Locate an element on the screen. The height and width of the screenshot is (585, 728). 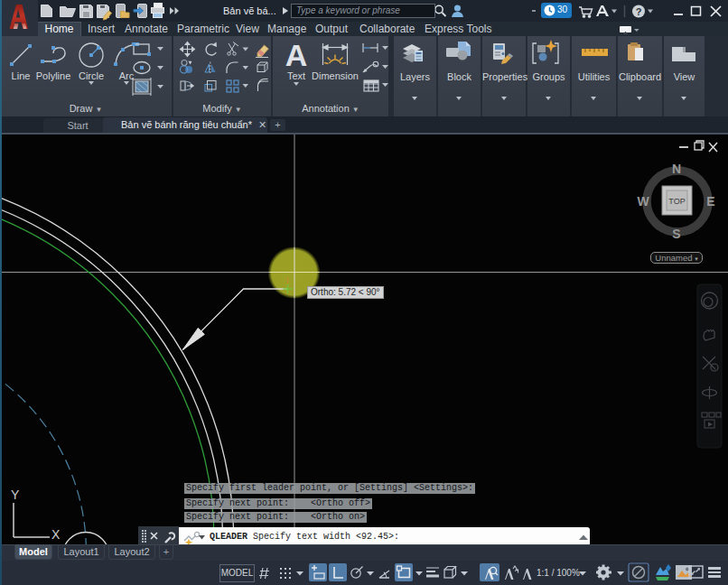
svg-text: TOP is located at coordinates (677, 201).